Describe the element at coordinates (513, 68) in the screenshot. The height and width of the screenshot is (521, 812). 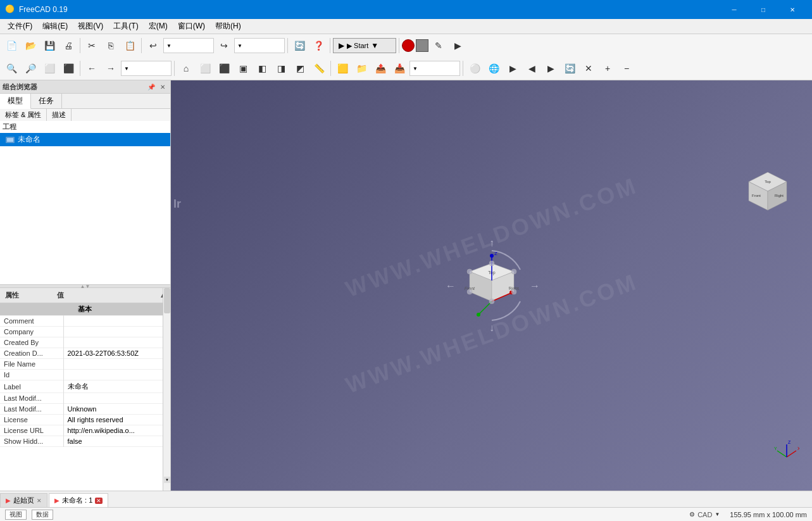
I see `nav-forward-btn: ▶` at that location.